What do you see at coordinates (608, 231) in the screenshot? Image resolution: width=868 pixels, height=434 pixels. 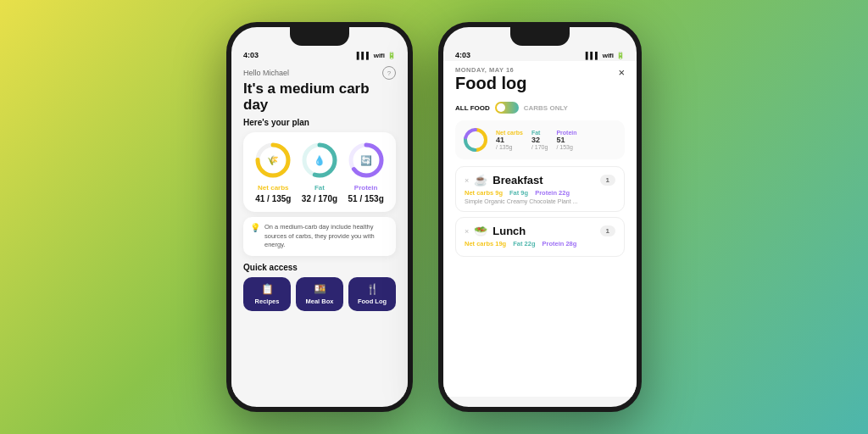 I see `lunch-count: 1` at bounding box center [608, 231].